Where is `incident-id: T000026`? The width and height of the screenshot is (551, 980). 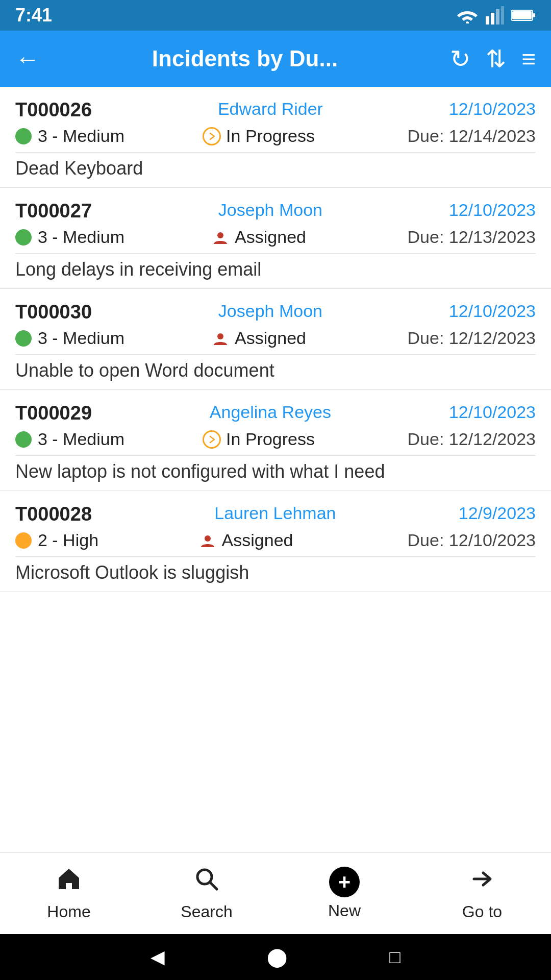
incident-id: T000026 is located at coordinates (54, 110).